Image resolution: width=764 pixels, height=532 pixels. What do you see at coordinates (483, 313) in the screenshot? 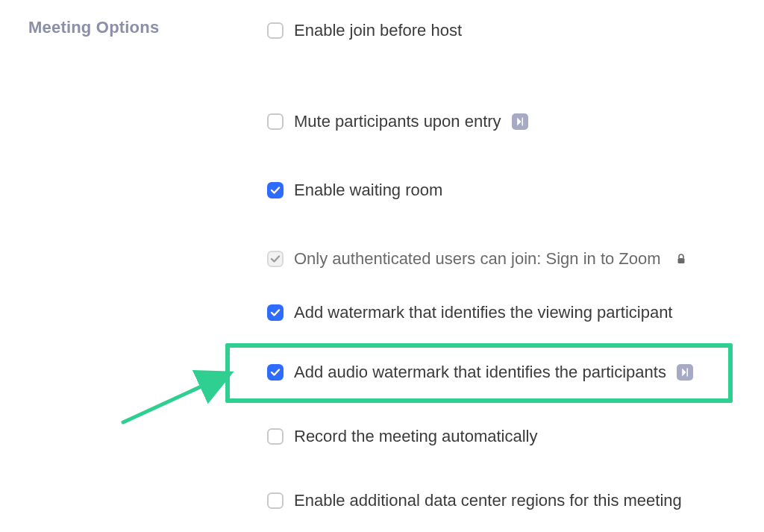
I see `option-label: Add watermark that identifies the viewin…` at bounding box center [483, 313].